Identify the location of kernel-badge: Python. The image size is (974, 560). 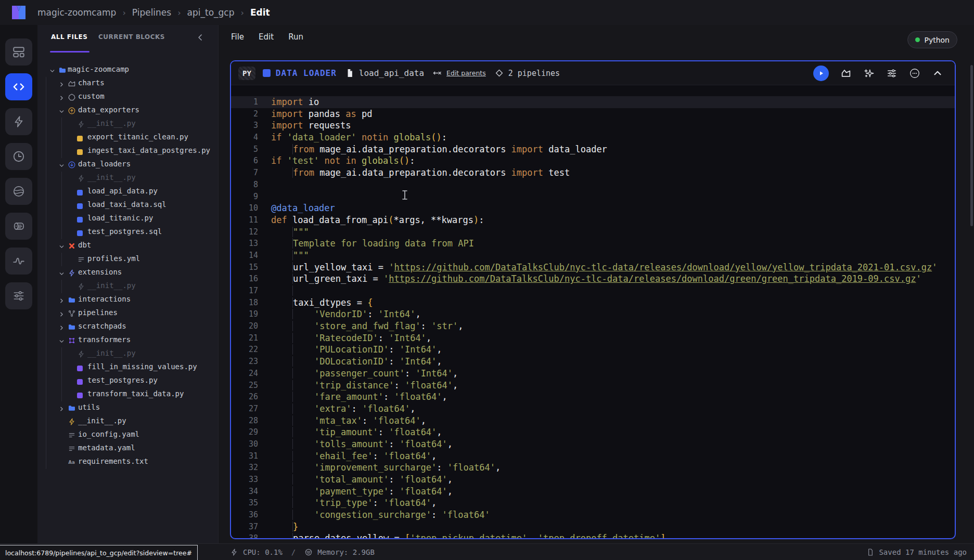
(932, 40).